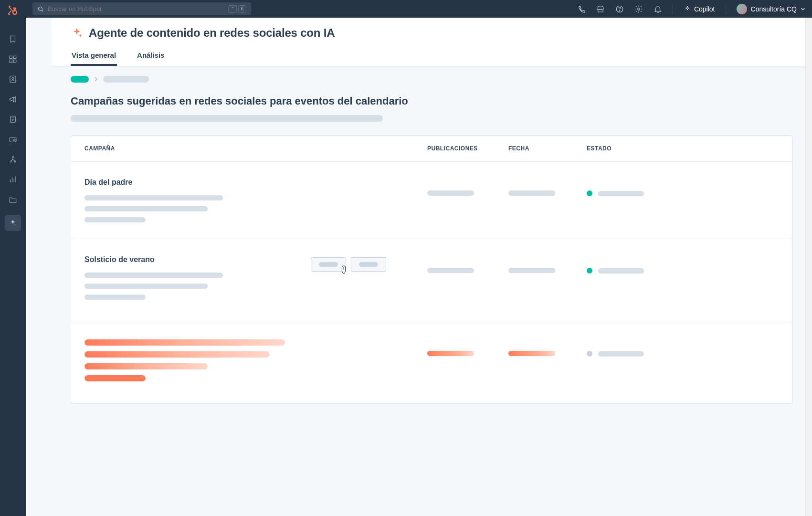  I want to click on document-icon, so click(13, 119).